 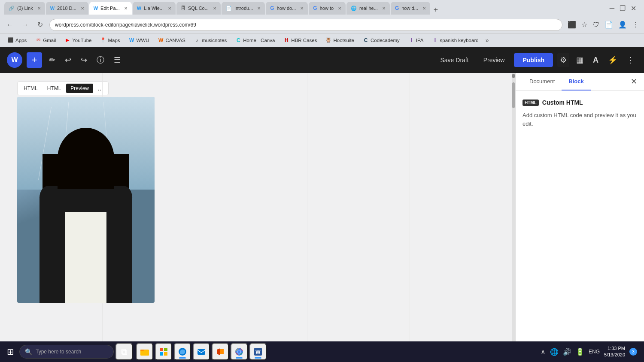 What do you see at coordinates (111, 8) in the screenshot?
I see `tab-3-active: W Edit Pa... ✕` at bounding box center [111, 8].